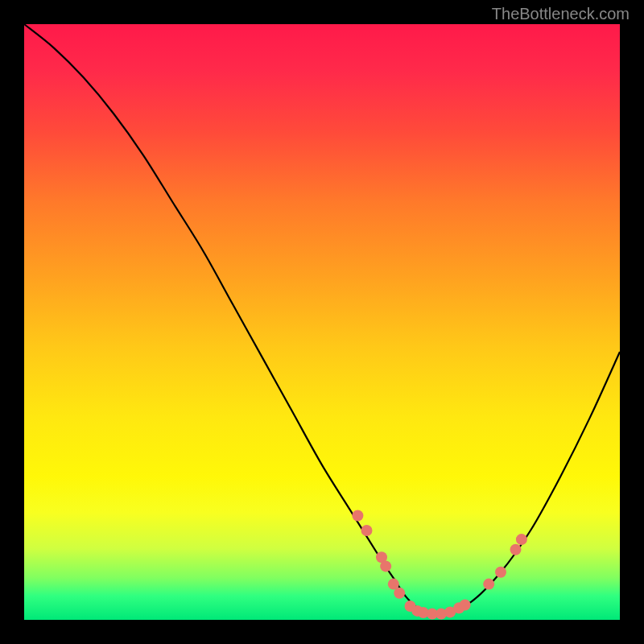 This screenshot has height=644, width=644. What do you see at coordinates (560, 14) in the screenshot?
I see `watermark-text: TheBottleneck.com` at bounding box center [560, 14].